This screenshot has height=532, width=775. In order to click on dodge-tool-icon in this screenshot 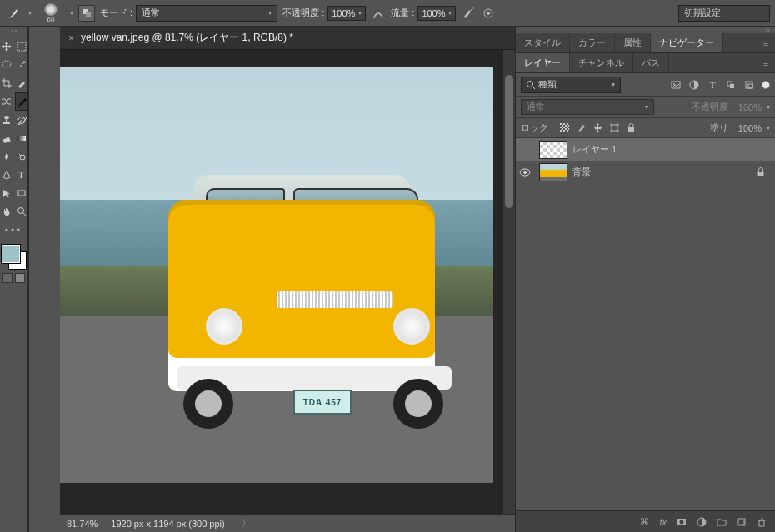, I will do `click(22, 157)`.